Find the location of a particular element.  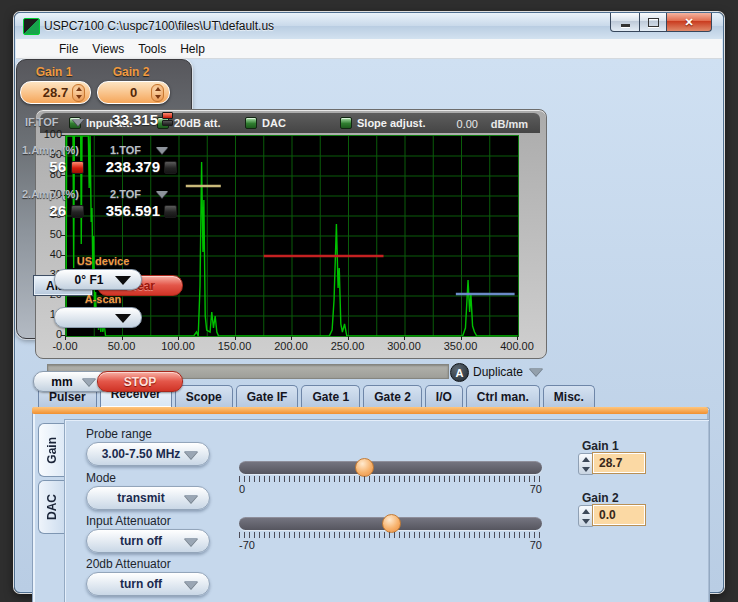

tab-i-o: I/O is located at coordinates (444, 396).